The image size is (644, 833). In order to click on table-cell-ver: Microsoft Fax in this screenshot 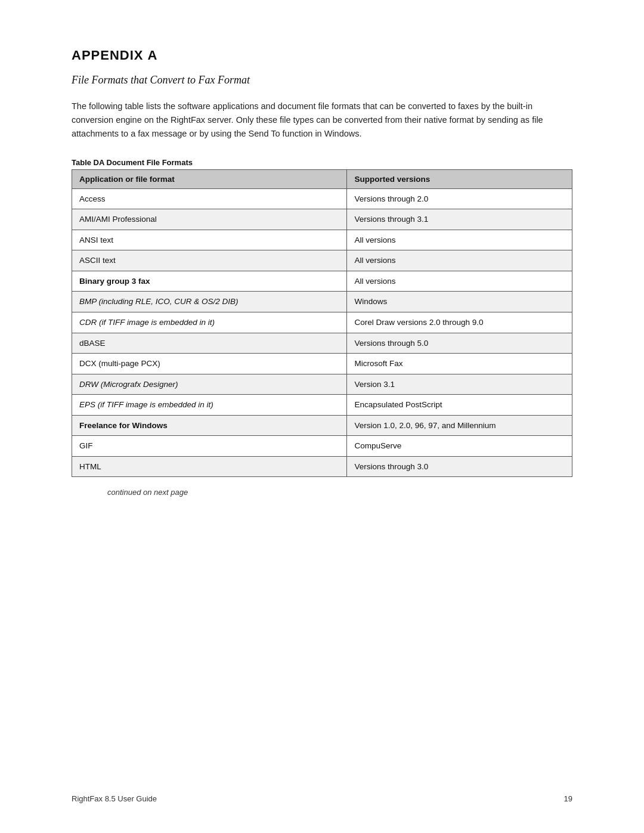, I will do `click(460, 364)`.